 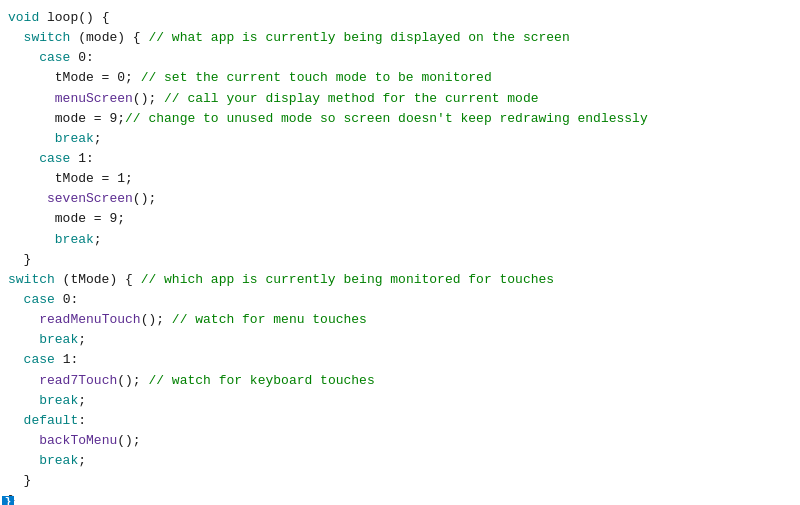 What do you see at coordinates (400, 280) in the screenshot?
I see `code-line-14: switch (tMode) { // which app is current…` at bounding box center [400, 280].